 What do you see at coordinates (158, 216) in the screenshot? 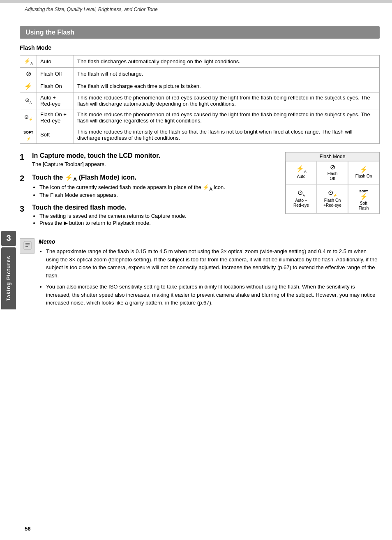
I see `step-3-bullet-1: The setting is saved and the camera retu…` at bounding box center [158, 216].